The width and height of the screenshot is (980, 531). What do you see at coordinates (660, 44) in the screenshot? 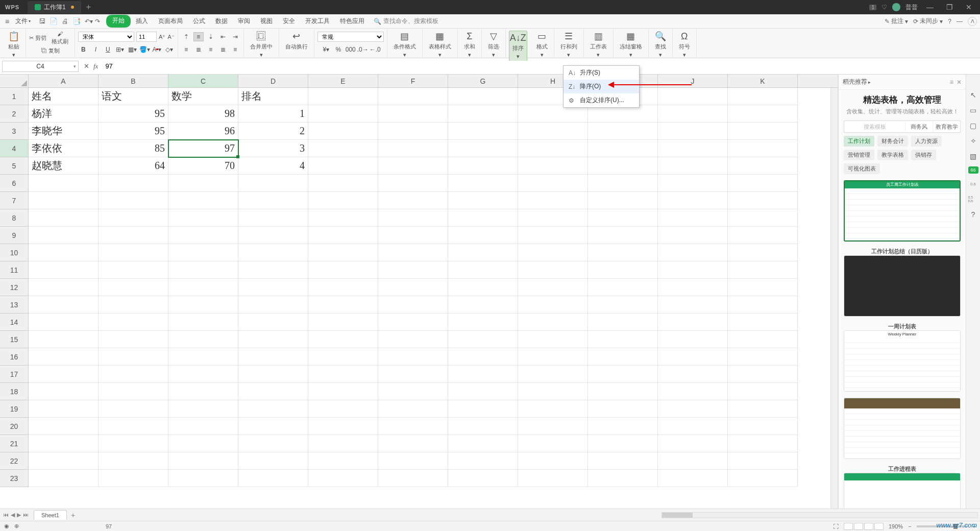
I see `find-button: 🔍查找▾` at bounding box center [660, 44].